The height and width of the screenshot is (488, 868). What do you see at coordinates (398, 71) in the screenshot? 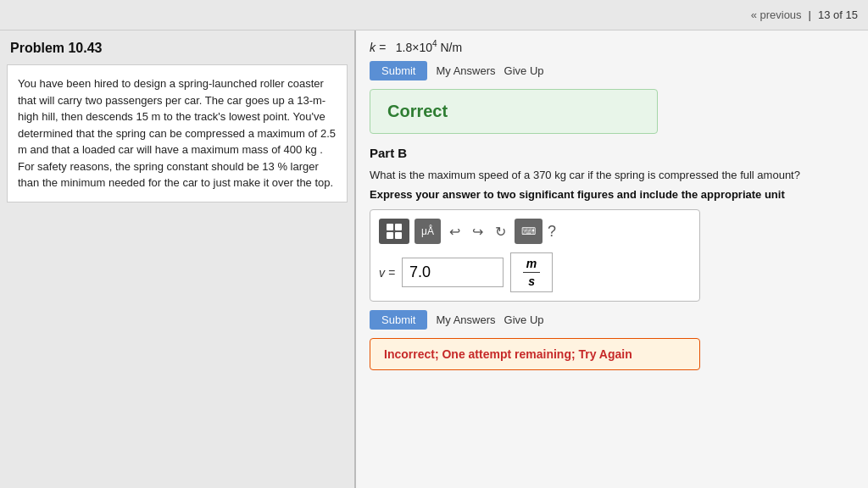
I see `submit-a-button: Submit` at bounding box center [398, 71].